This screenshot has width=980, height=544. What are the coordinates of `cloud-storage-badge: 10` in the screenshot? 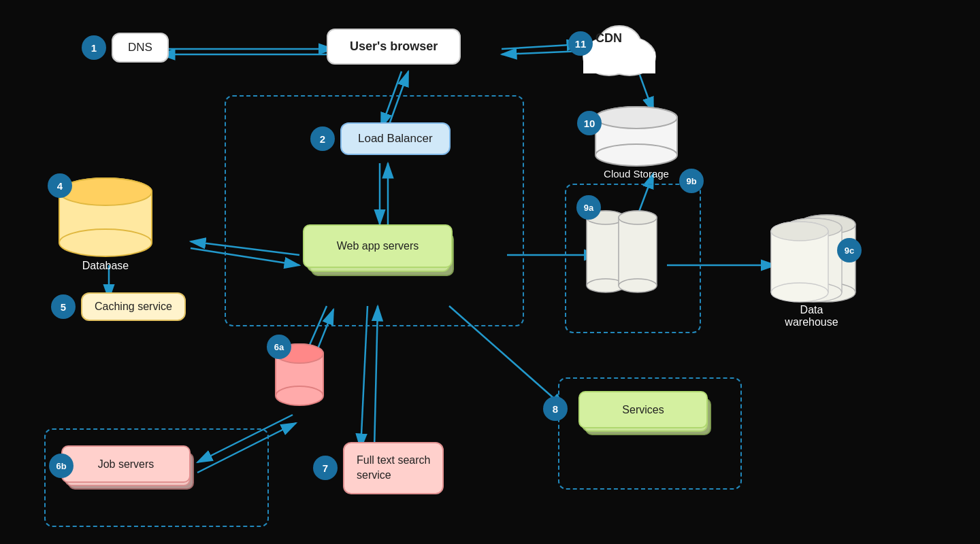 It's located at (589, 123).